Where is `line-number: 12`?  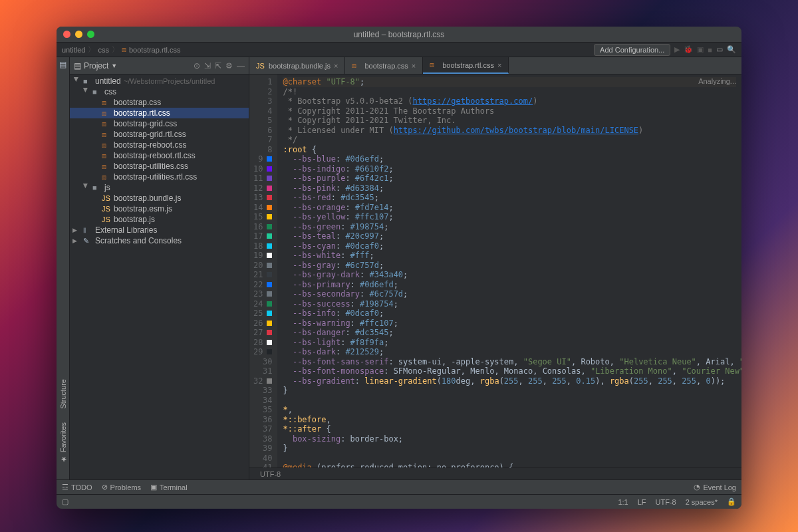 line-number: 12 is located at coordinates (263, 189).